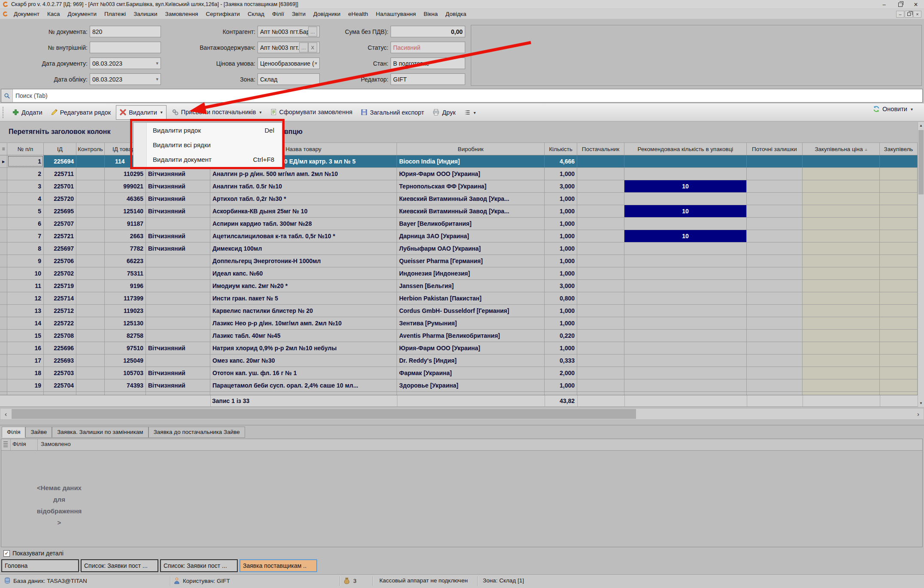 The width and height of the screenshot is (924, 588). What do you see at coordinates (462, 349) in the screenshot?
I see `table-row: 1622569697510ВітчизнянийНатрия хлорид 0,…` at bounding box center [462, 349].